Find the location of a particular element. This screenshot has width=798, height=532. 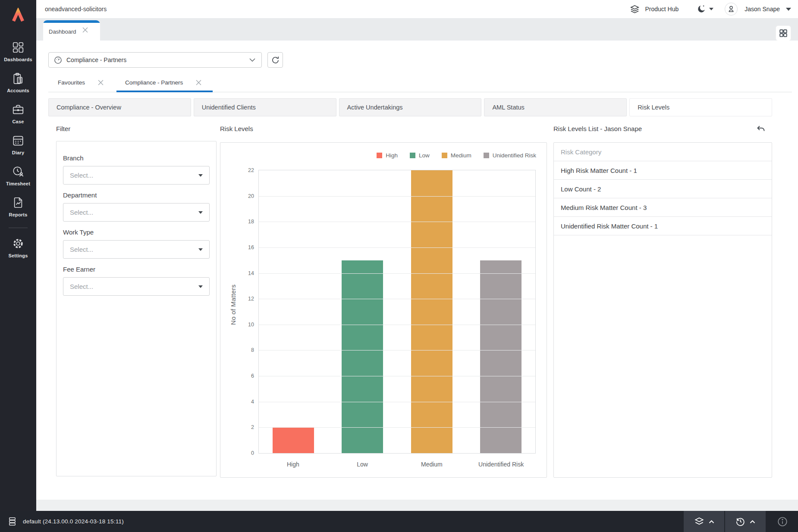

y-tick-label: 6 is located at coordinates (253, 376).